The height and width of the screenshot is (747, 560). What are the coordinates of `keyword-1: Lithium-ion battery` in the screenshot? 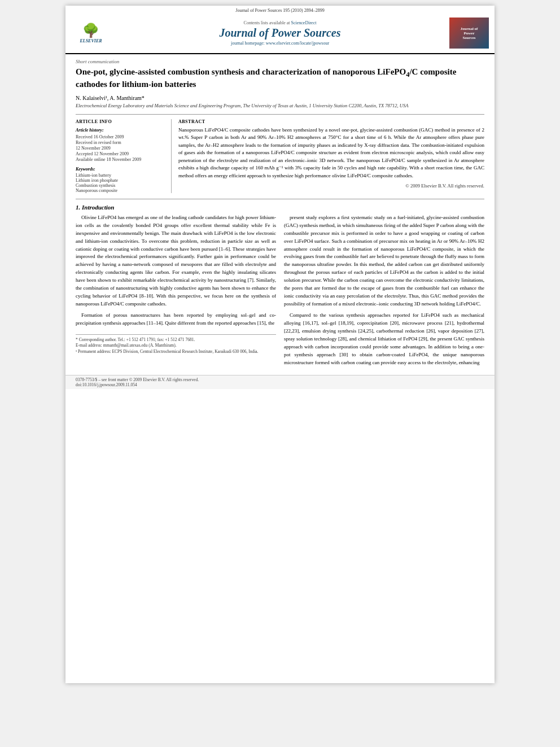 It's located at (121, 175).